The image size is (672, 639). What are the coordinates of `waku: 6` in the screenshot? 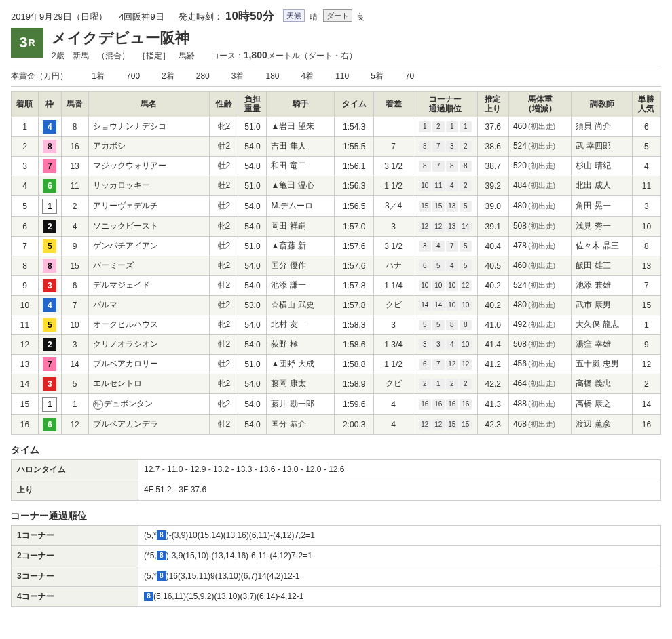 It's located at (50, 425).